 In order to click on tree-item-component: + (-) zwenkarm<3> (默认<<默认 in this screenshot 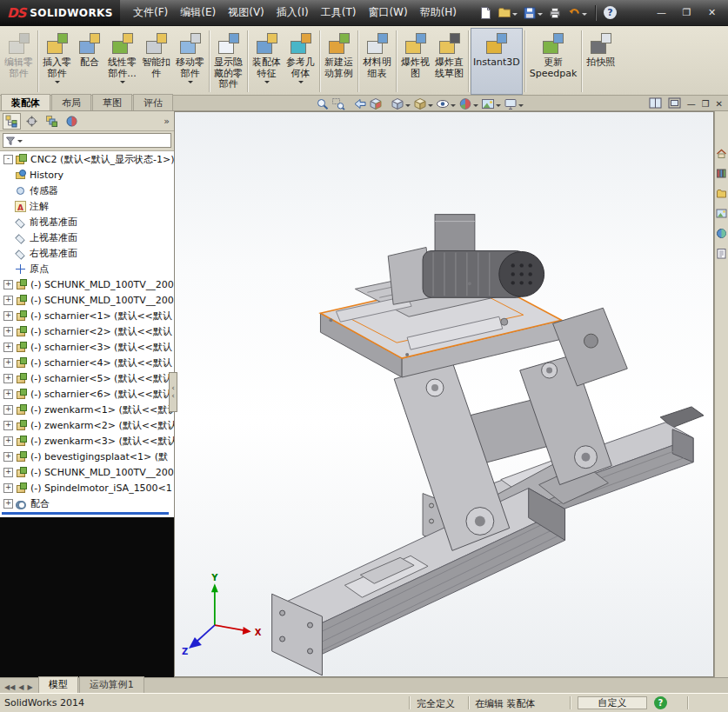, I will do `click(87, 441)`.